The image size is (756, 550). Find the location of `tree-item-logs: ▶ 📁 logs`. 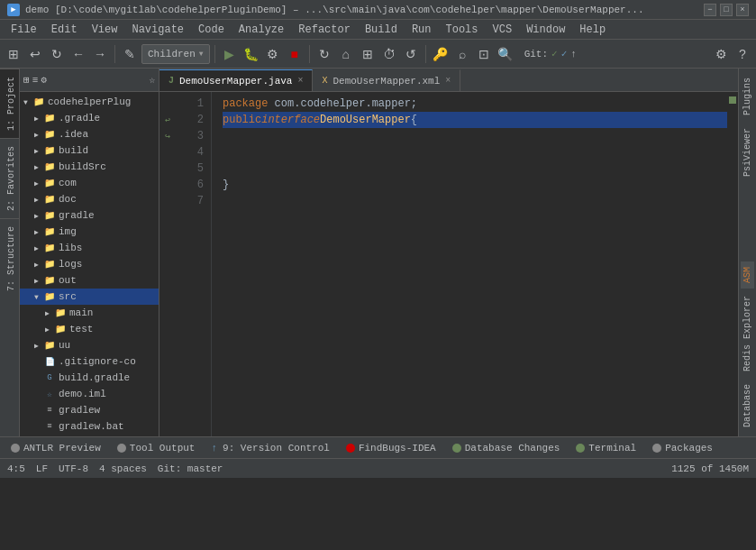

tree-item-logs: ▶ 📁 logs is located at coordinates (89, 264).